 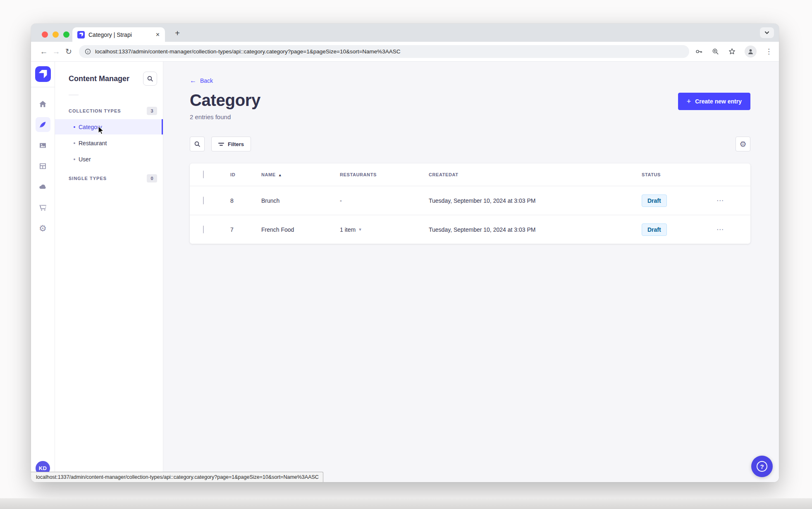 What do you see at coordinates (203, 175) in the screenshot?
I see `select-all-checkbox` at bounding box center [203, 175].